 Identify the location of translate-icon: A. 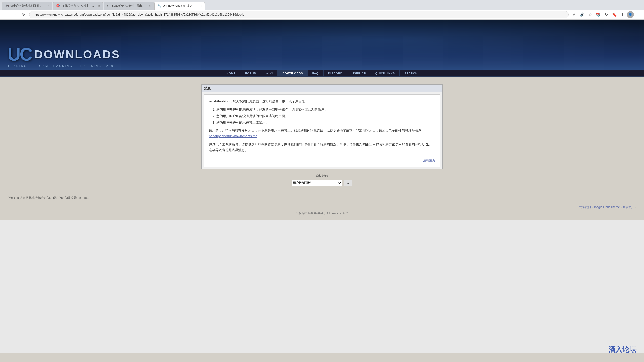
(574, 15).